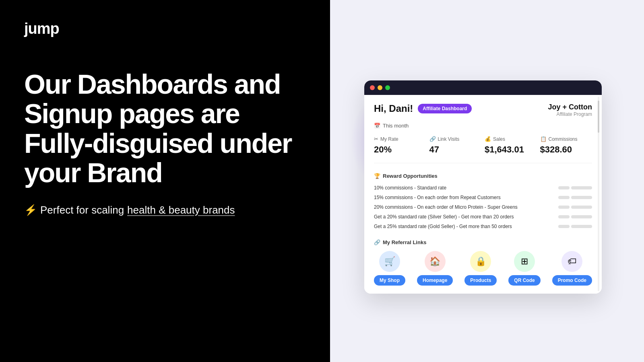 This screenshot has width=644, height=362. Describe the element at coordinates (181, 210) in the screenshot. I see `subtitle-text-underline: health & beauty brands` at that location.